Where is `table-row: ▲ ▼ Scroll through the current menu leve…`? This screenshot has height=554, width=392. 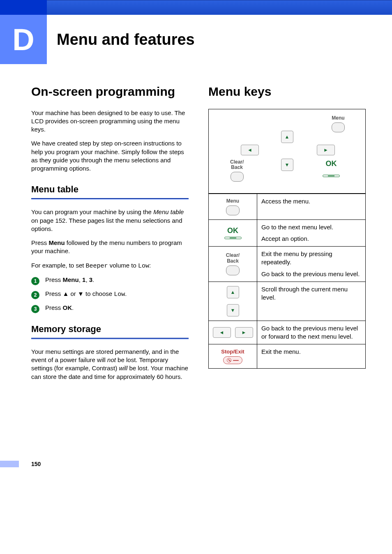 table-row: ▲ ▼ Scroll through the current menu leve… is located at coordinates (287, 301).